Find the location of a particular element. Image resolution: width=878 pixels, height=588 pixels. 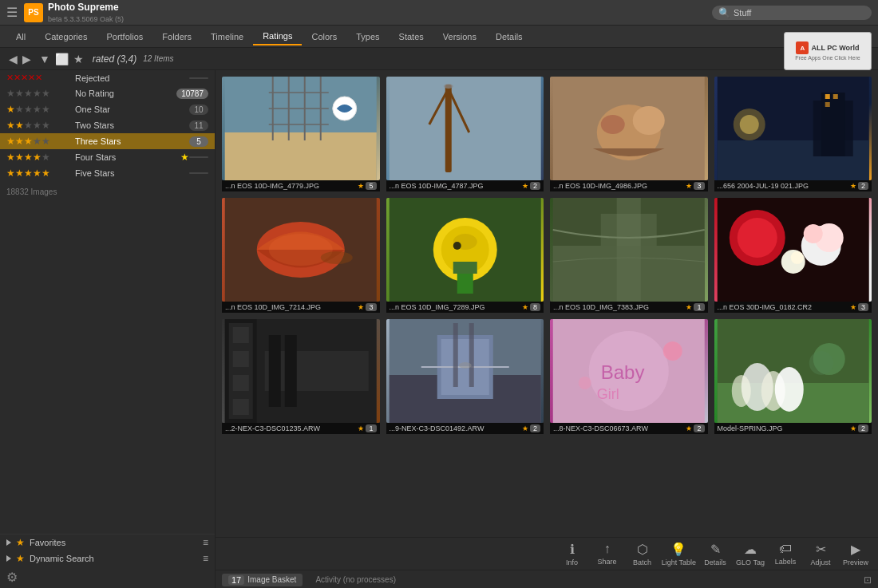

tab-ratings: Ratings is located at coordinates (278, 37).